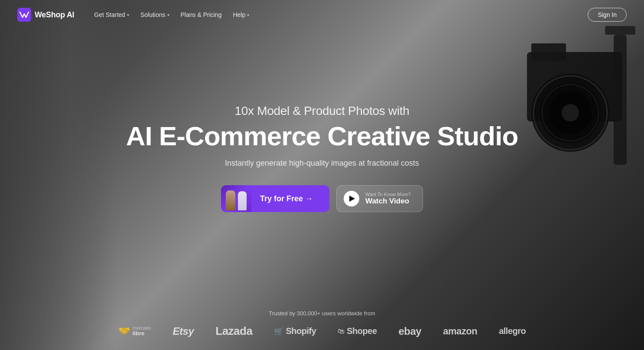 This screenshot has width=644, height=350. What do you see at coordinates (322, 136) in the screenshot?
I see `hero-title: AI E-Commerce Creative Studio` at bounding box center [322, 136].